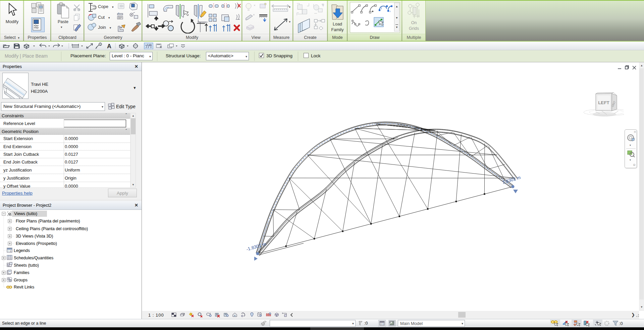 This screenshot has width=644, height=330. Describe the element at coordinates (109, 46) in the screenshot. I see `svg-text: A` at that location.